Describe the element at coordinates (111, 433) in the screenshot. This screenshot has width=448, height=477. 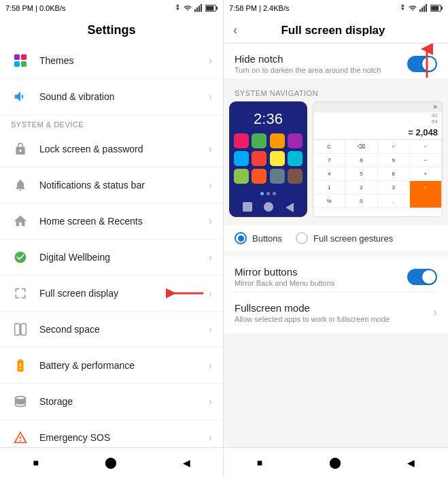
I see `settings-item-emergency-sos: Emergency SOS ›` at that location.